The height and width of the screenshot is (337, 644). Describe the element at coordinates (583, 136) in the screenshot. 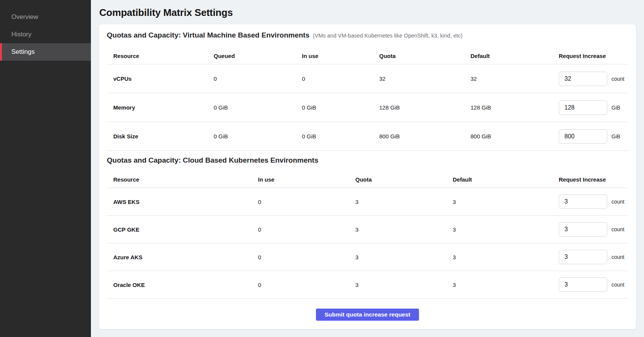

I see `request-increase-input-disk-size` at that location.